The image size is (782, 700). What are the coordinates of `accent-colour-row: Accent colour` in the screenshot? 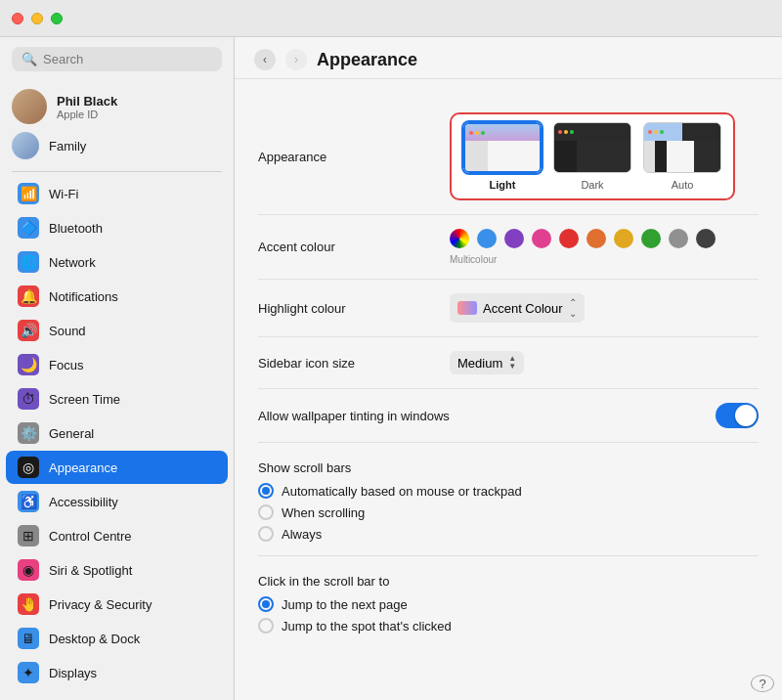 It's located at (508, 247).